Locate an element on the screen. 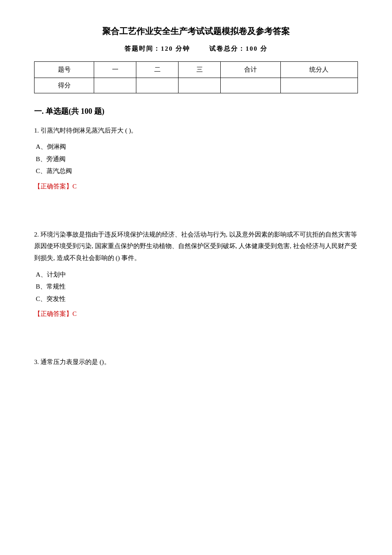  question-2-option-b: B、常规性 is located at coordinates (196, 286).